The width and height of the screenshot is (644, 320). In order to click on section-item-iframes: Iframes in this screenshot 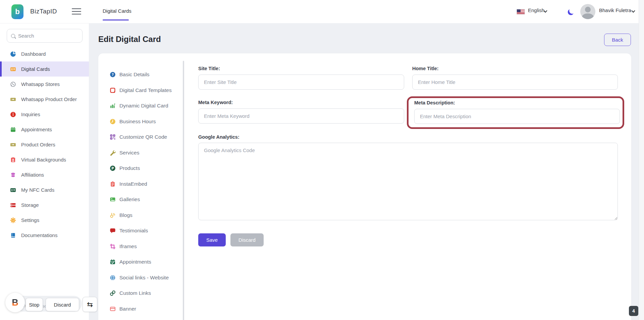, I will do `click(143, 246)`.